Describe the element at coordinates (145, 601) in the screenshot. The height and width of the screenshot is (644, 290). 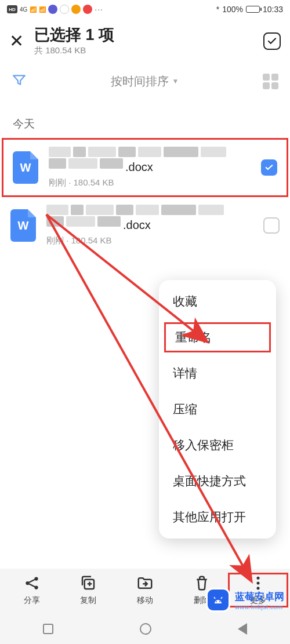
I see `move-label: 移动` at that location.